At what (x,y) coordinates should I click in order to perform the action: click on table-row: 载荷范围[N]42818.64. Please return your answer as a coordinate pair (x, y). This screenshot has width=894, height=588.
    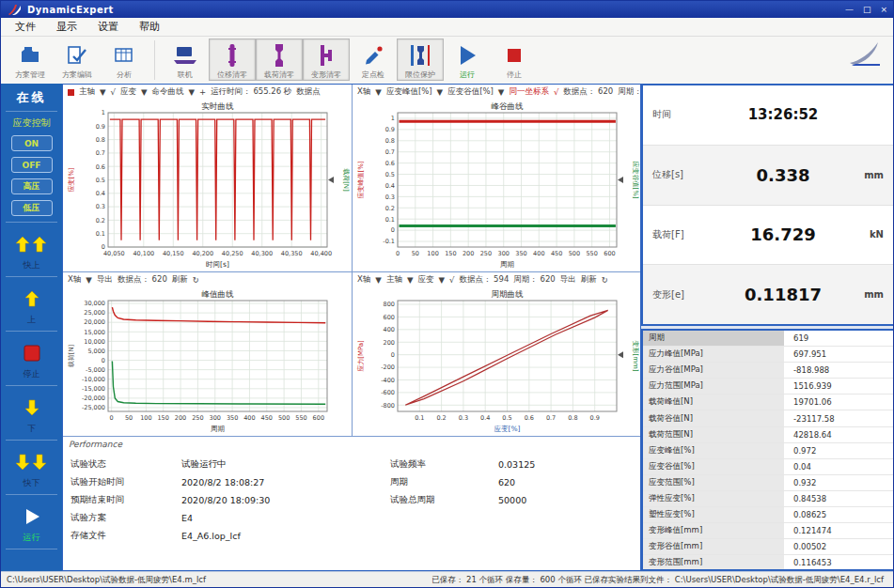
    Looking at the image, I should click on (768, 436).